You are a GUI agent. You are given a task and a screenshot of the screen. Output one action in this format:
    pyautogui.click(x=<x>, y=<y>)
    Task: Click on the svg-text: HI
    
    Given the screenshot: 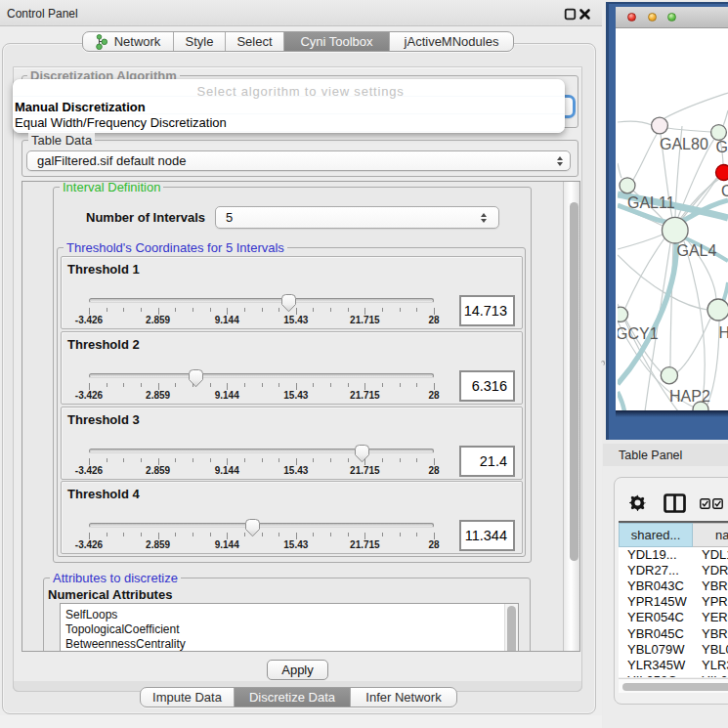 What is the action you would take?
    pyautogui.click(x=723, y=332)
    